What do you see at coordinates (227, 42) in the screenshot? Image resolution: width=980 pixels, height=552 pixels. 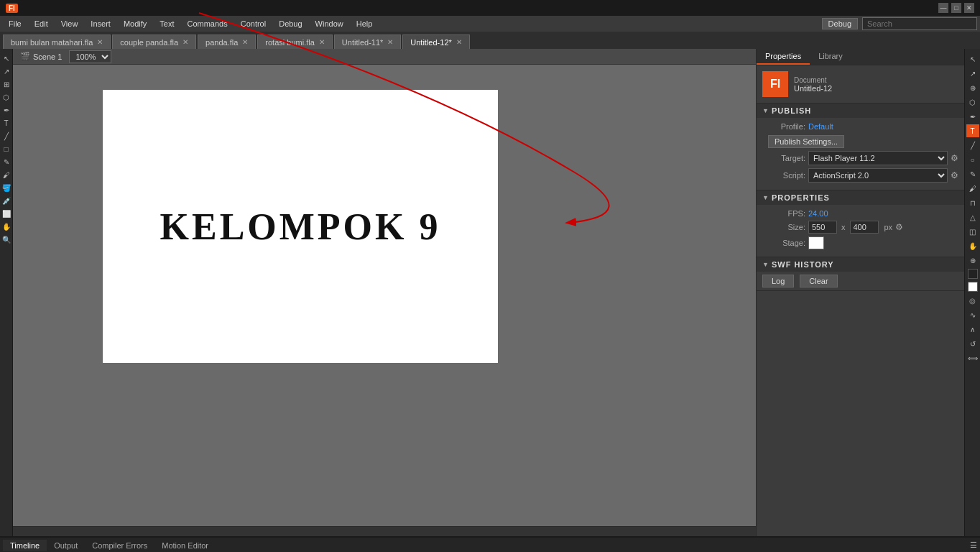 I see `tab-panda: panda.fla ✕` at bounding box center [227, 42].